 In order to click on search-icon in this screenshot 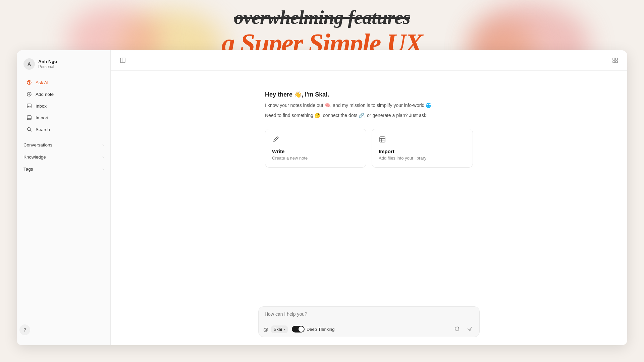, I will do `click(29, 129)`.